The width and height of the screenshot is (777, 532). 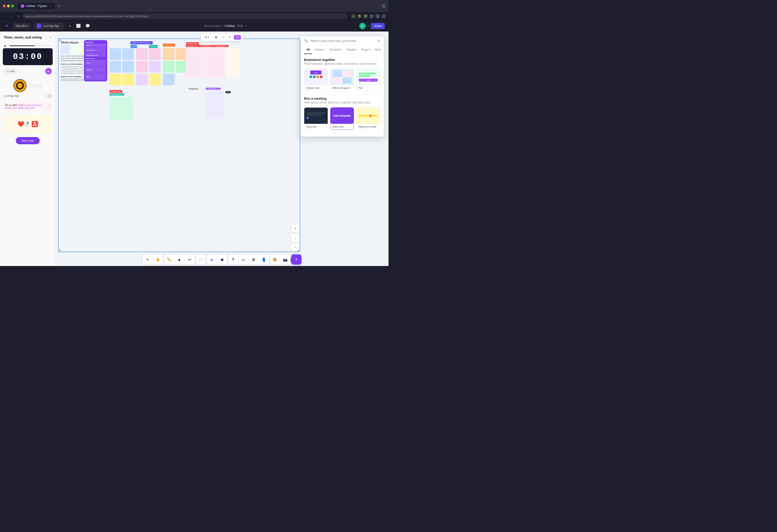 What do you see at coordinates (378, 50) in the screenshot?
I see `tab-more: More` at bounding box center [378, 50].